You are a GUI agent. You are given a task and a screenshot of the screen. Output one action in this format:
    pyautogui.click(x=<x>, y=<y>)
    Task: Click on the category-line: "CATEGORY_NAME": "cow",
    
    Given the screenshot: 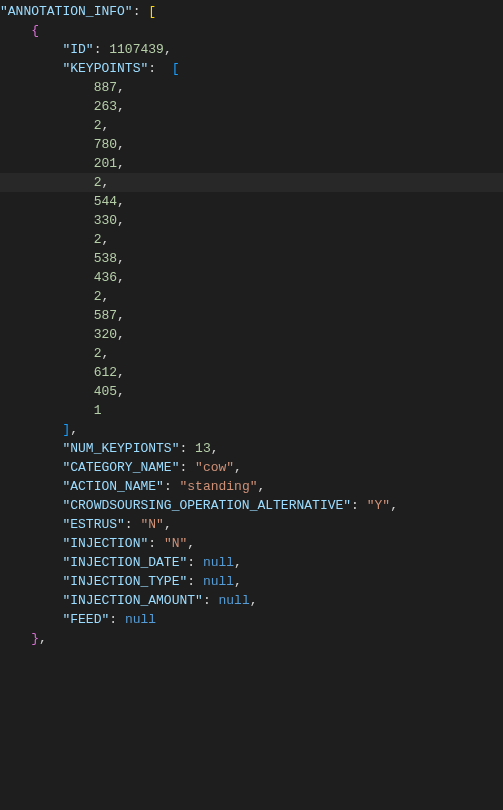 What is the action you would take?
    pyautogui.click(x=252, y=468)
    